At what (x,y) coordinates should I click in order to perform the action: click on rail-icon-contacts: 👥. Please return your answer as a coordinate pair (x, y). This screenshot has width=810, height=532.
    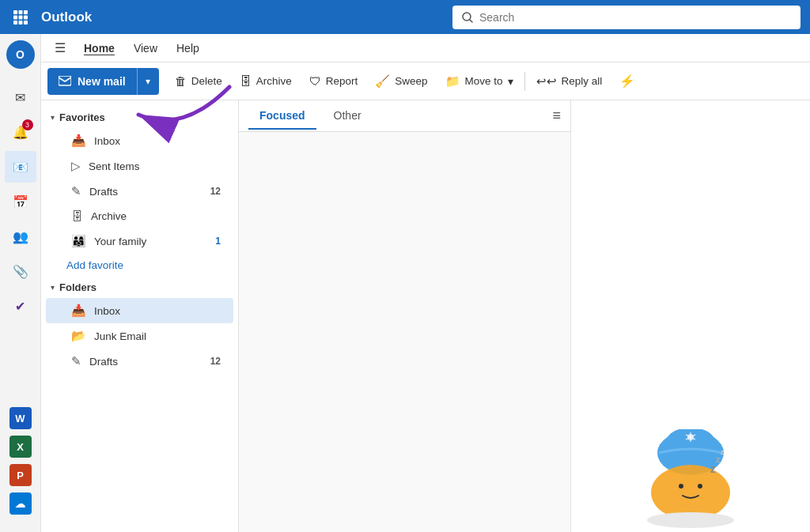
    Looking at the image, I should click on (21, 236).